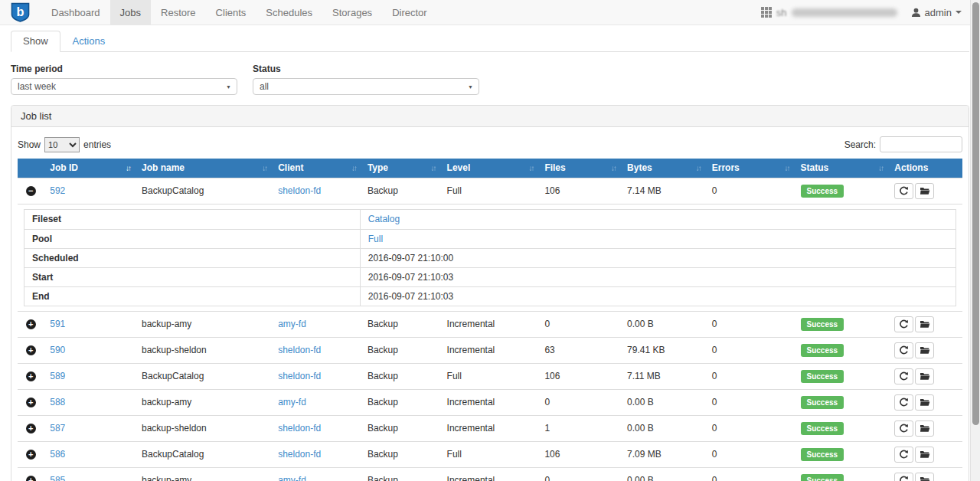 The height and width of the screenshot is (481, 980). Describe the element at coordinates (204, 169) in the screenshot. I see `column-header-job-name: Job name↓↑` at that location.